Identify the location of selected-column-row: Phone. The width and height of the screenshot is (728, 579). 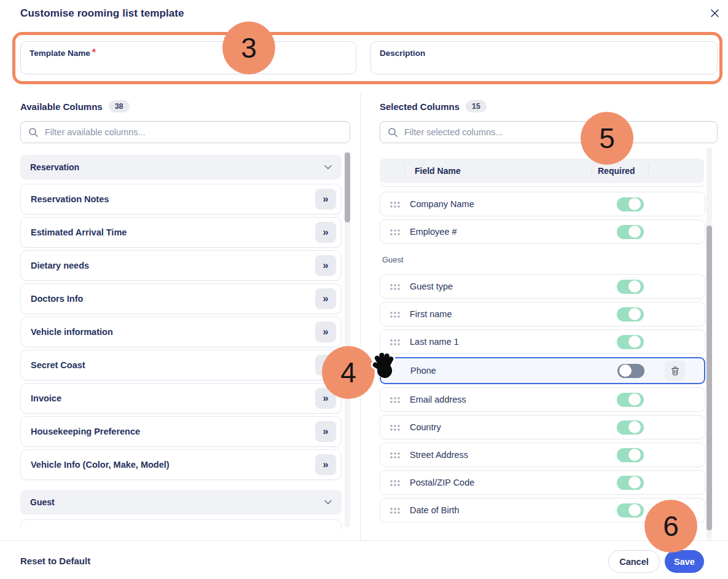
(542, 371).